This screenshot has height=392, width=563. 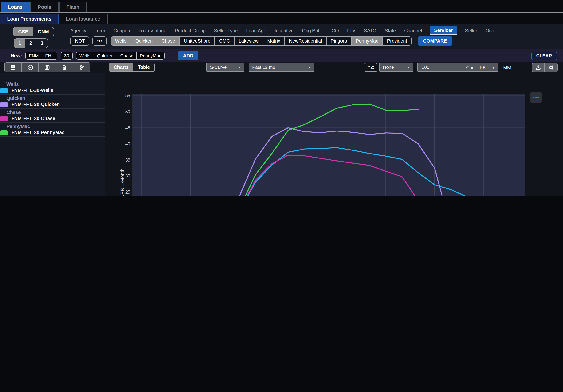 I want to click on svg-text: 55, so click(x=128, y=96).